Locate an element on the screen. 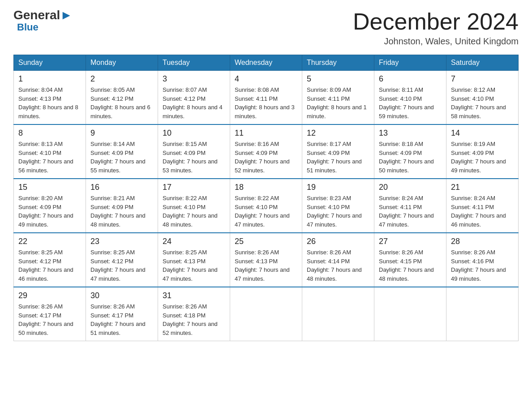 The height and width of the screenshot is (411, 532). calendar-cell: 29 Sunrise: 8:26 AM Sunset: 4:17 PM Dayl… is located at coordinates (50, 314).